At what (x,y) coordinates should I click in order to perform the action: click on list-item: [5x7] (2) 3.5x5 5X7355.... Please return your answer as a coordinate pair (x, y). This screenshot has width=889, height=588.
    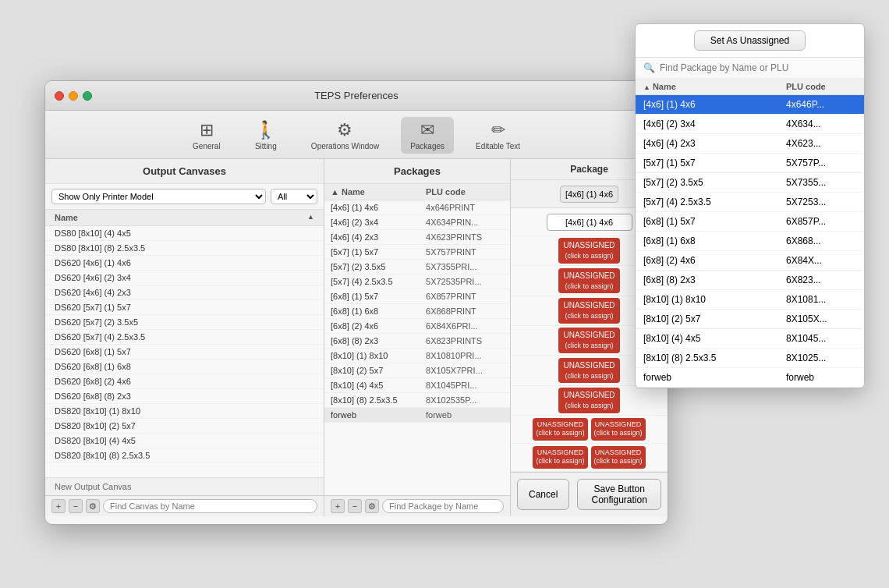
    Looking at the image, I should click on (750, 182).